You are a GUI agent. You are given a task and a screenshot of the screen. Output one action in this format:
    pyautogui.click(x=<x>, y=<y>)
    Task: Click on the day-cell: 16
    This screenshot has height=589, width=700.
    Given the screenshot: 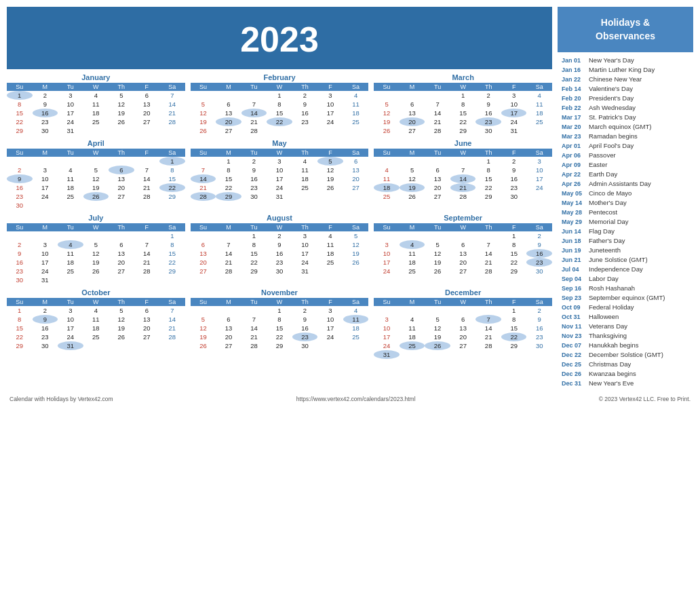 What is the action you would take?
    pyautogui.click(x=305, y=328)
    